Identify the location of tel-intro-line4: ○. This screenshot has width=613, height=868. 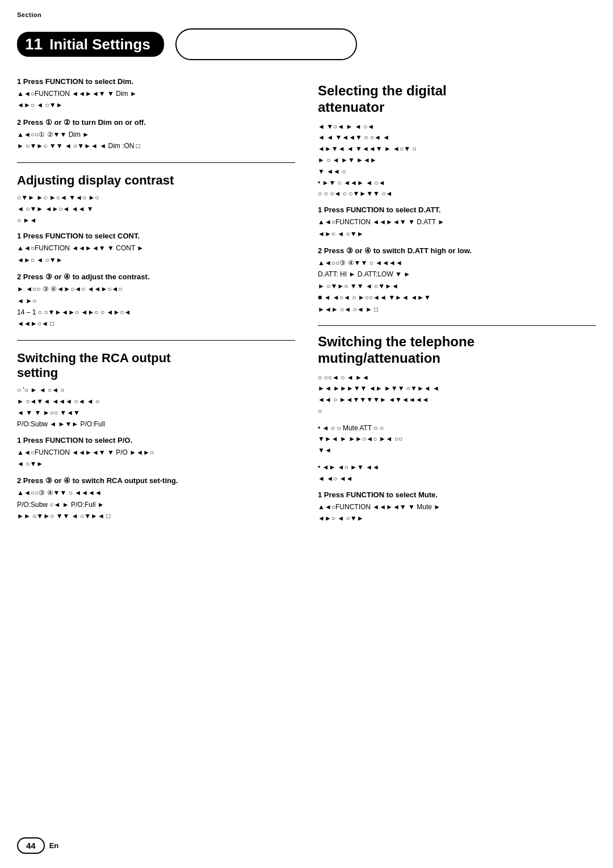
(457, 412).